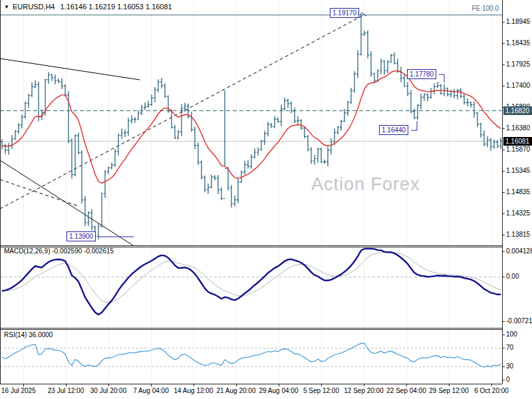  What do you see at coordinates (59, 251) in the screenshot?
I see `macd-indicator-label: MACD(12,26,9) -0.002590 -0.002615` at bounding box center [59, 251].